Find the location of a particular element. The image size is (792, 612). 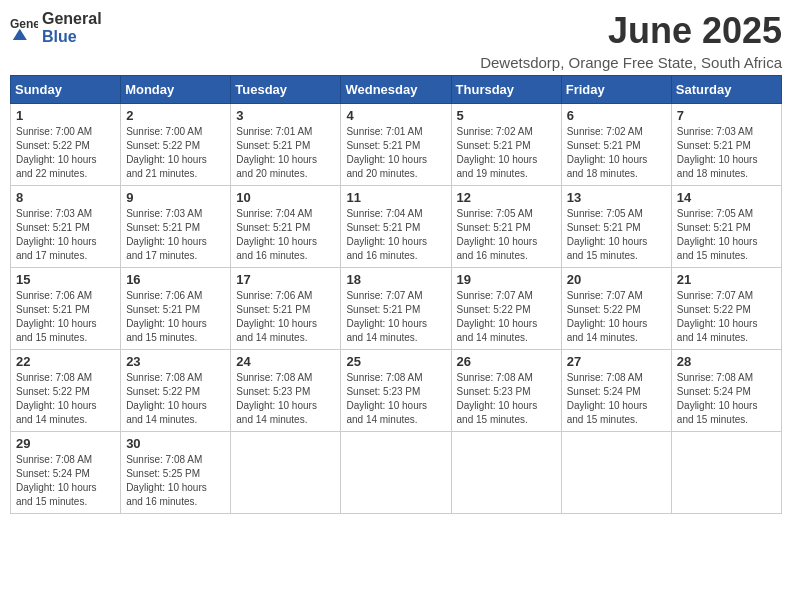

day-10: 10 Sunrise: 7:04 AMSunset: 5:21 PMDaylig… is located at coordinates (286, 227).